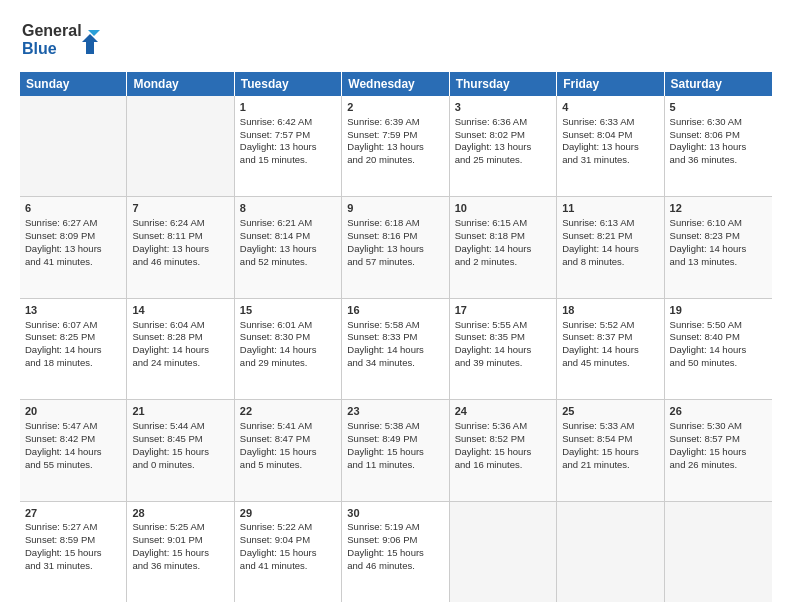 This screenshot has width=792, height=612. Describe the element at coordinates (396, 84) in the screenshot. I see `header-day-wednesday: Wednesday` at that location.